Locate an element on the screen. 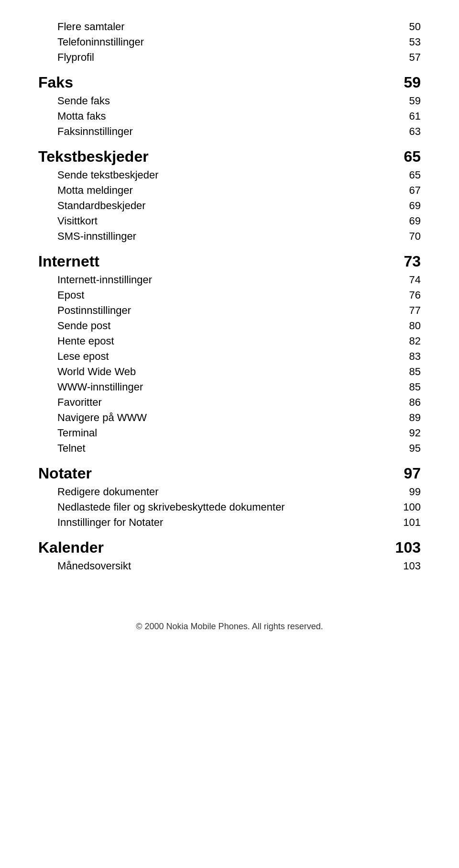 The image size is (459, 868). toc-header-kalender: Kalender 103 is located at coordinates (230, 545).